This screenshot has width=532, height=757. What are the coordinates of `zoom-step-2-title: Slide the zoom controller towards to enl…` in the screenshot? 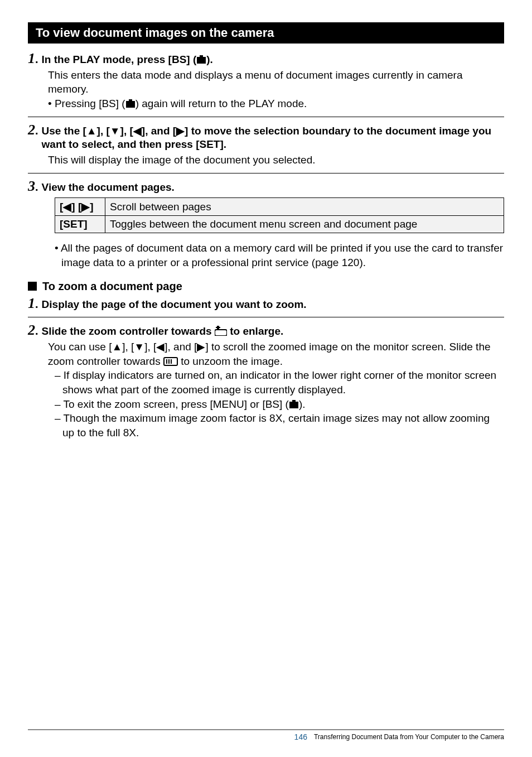 It's located at (163, 331).